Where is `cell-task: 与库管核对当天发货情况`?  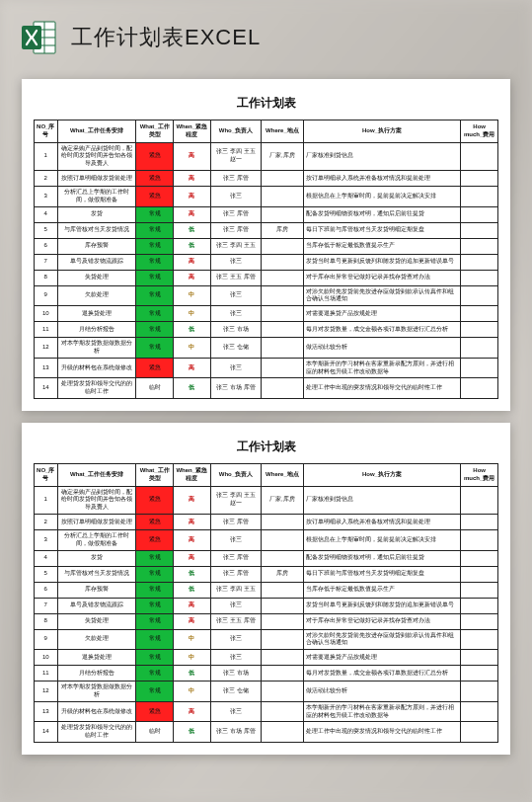 cell-task: 与库管核对当天发货情况 is located at coordinates (97, 230).